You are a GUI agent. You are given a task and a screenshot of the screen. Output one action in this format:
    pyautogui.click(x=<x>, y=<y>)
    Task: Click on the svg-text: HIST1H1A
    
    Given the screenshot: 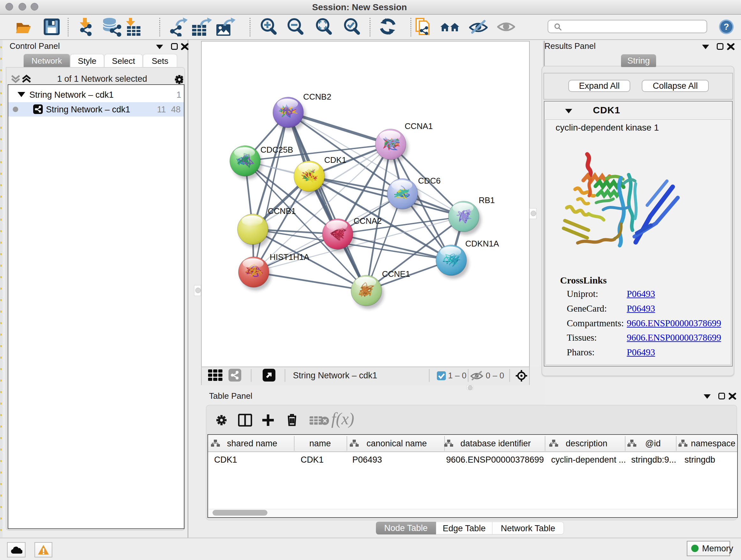 What is the action you would take?
    pyautogui.click(x=289, y=257)
    